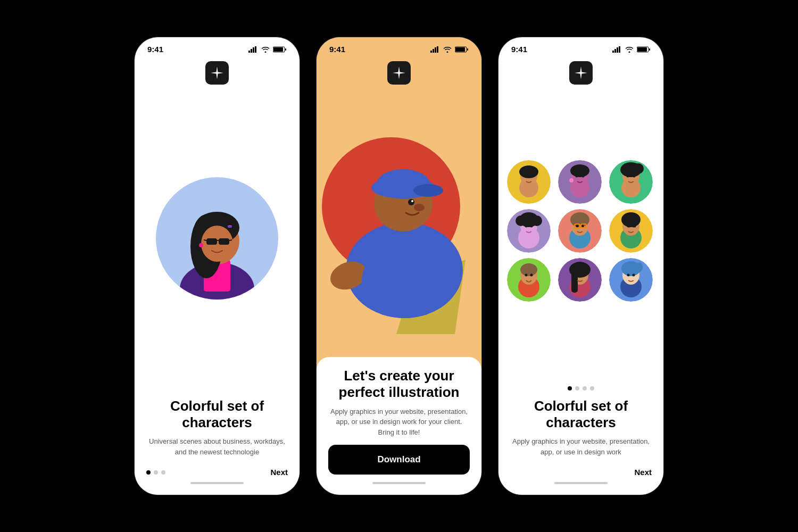 The image size is (798, 532). Describe the element at coordinates (399, 422) in the screenshot. I see `screen-subtitle-2: Apply graphics in your website, presenta…` at that location.